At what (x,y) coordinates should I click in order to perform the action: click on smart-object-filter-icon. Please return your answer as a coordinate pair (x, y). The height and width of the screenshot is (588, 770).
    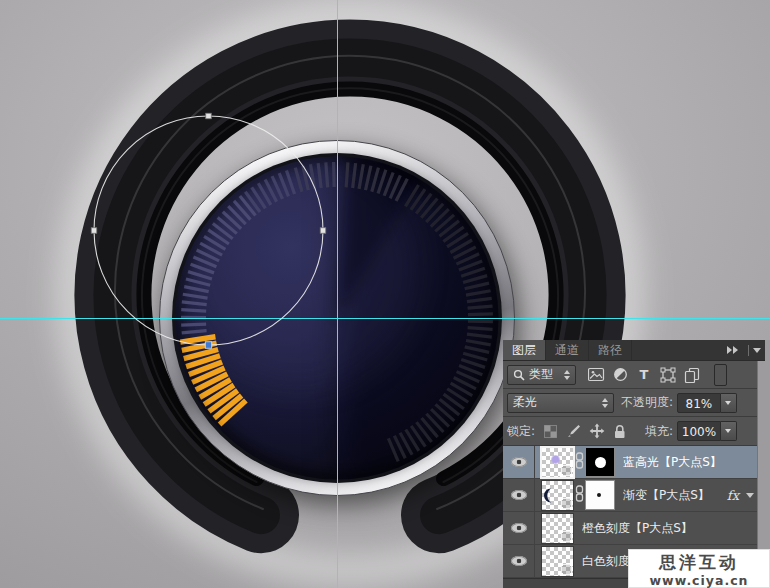
    Looking at the image, I should click on (692, 375).